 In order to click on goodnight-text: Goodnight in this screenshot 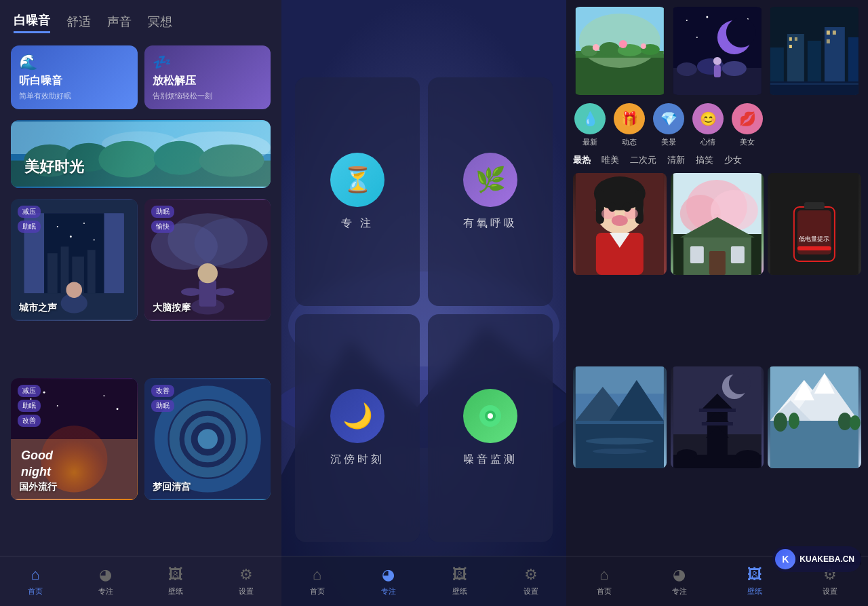, I will do `click(37, 464)`.